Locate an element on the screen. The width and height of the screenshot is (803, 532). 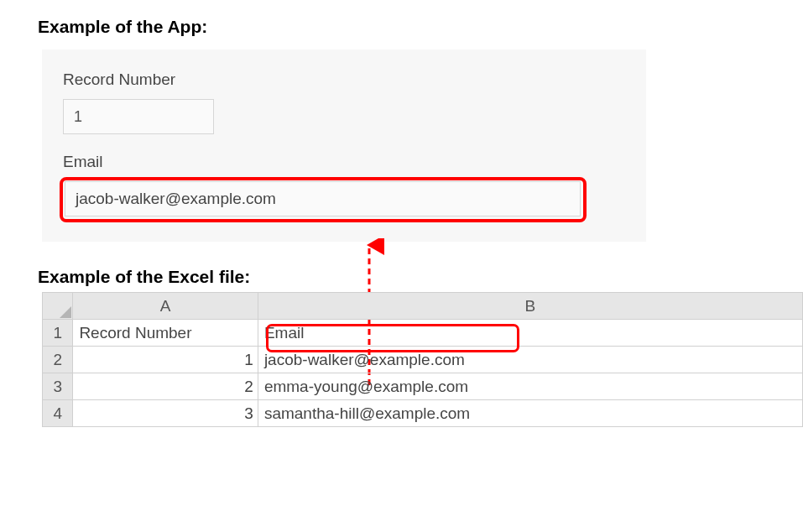
cell-b3: emma-young@example.com is located at coordinates (530, 387).